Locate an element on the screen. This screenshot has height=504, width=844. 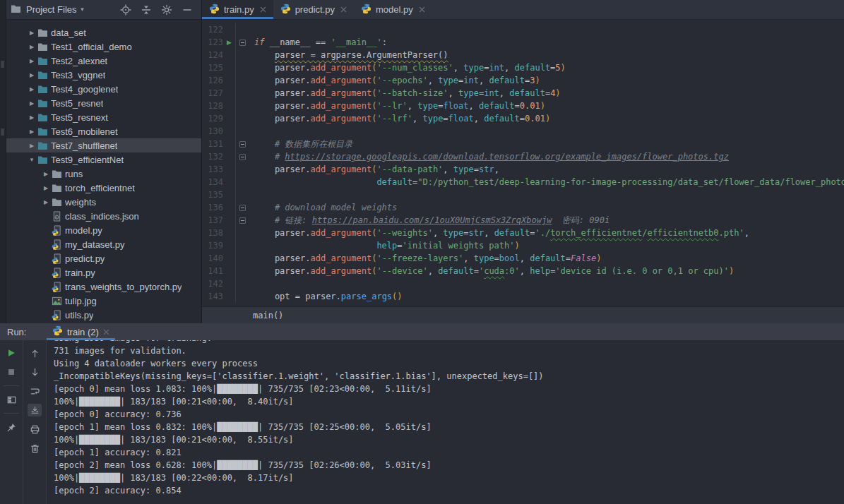
tree-item-torch-efficientnet: ▶torch_efficientnet is located at coordinates (104, 188).